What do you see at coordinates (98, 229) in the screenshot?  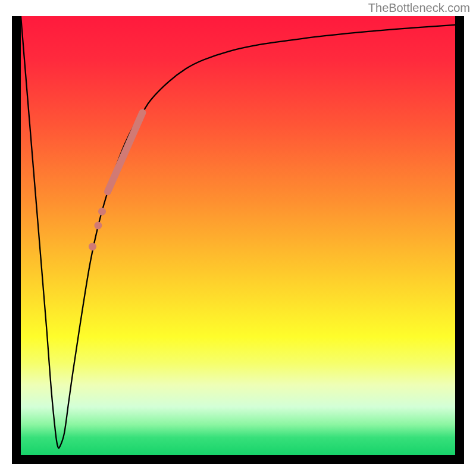 I see `highlight-dots` at bounding box center [98, 229].